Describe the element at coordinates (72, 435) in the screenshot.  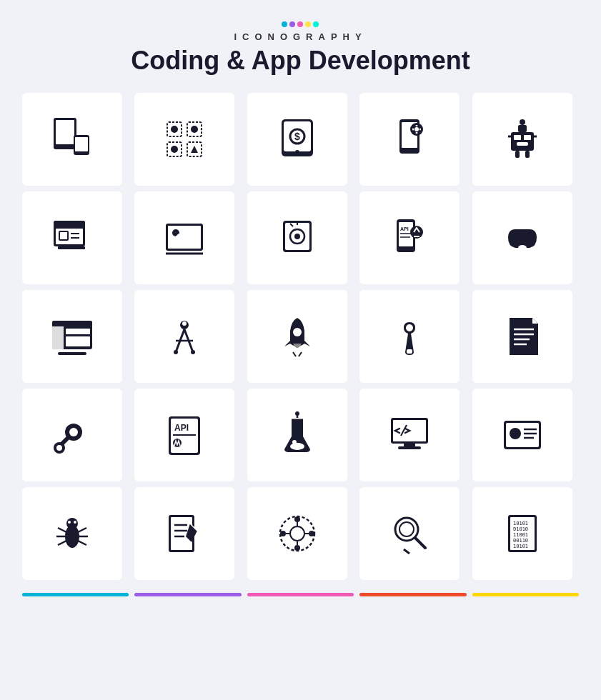
I see `icon-wrench-gear` at that location.